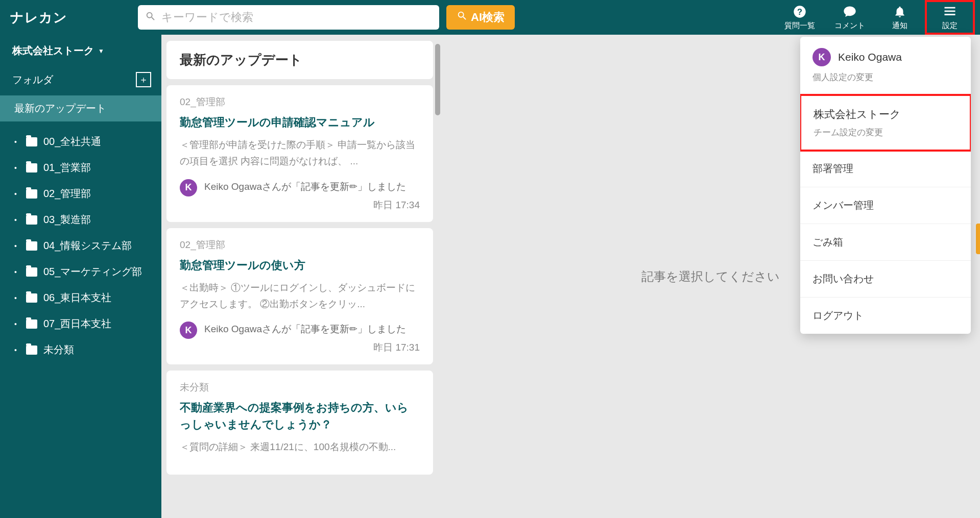 The height and width of the screenshot is (518, 980). I want to click on comments-label: コメント, so click(850, 26).